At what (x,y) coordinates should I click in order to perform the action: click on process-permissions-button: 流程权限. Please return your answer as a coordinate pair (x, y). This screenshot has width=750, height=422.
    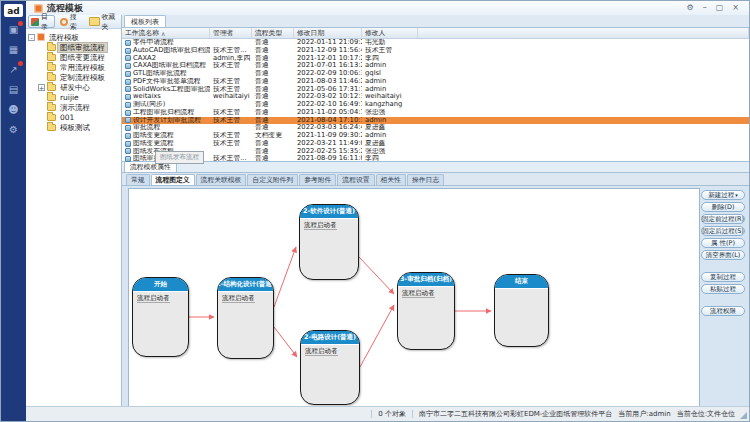
    Looking at the image, I should click on (723, 311).